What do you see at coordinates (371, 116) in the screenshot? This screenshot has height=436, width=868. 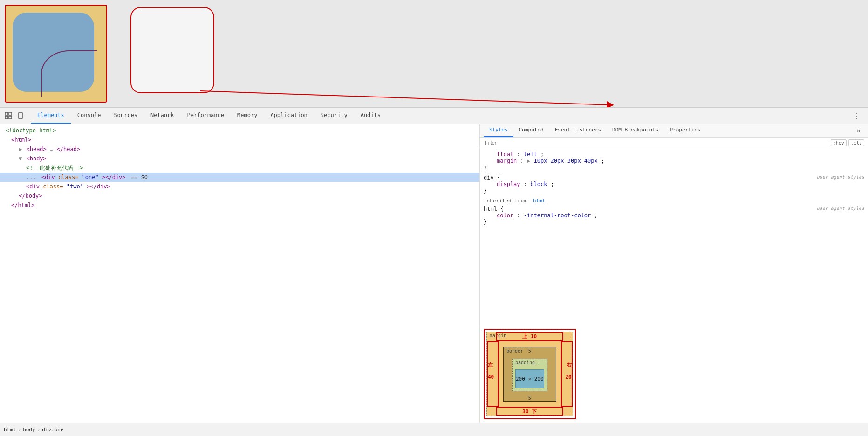 I see `tab-audits: Audits` at bounding box center [371, 116].